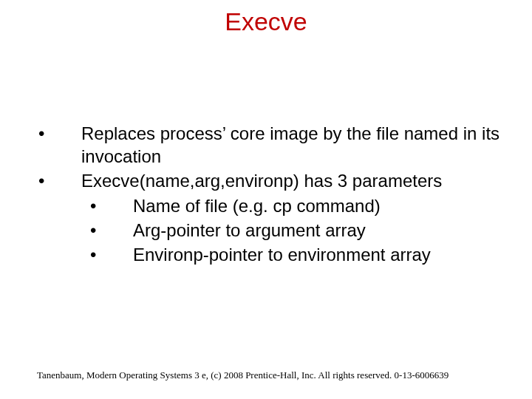 This screenshot has width=532, height=399. I want to click on slide-title: Execve, so click(266, 22).